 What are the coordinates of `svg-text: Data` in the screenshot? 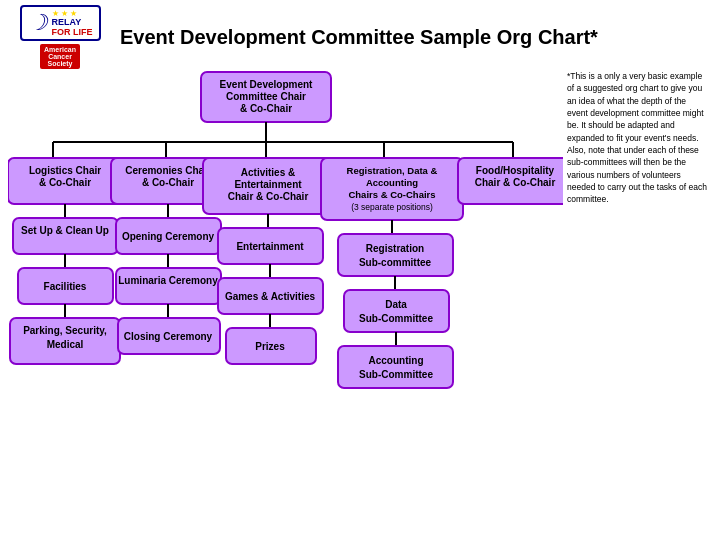 It's located at (396, 304).